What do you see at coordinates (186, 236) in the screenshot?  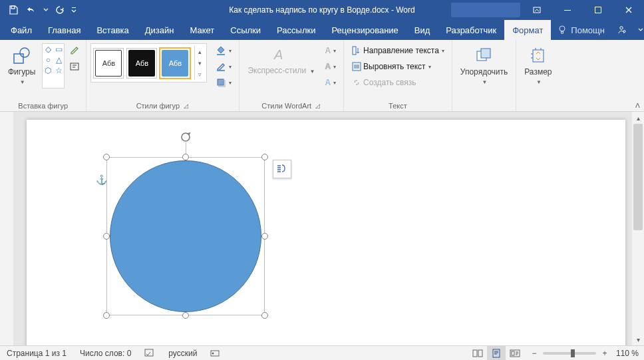 I see `selected-shape` at bounding box center [186, 236].